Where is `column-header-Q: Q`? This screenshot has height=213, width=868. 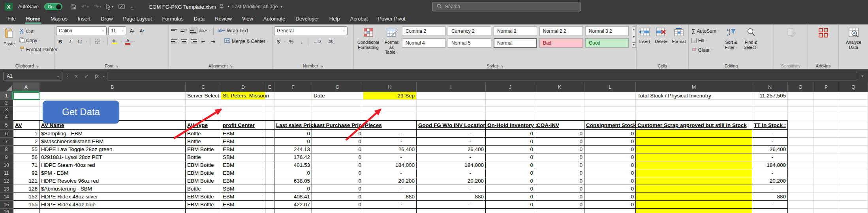 column-header-Q: Q is located at coordinates (854, 87).